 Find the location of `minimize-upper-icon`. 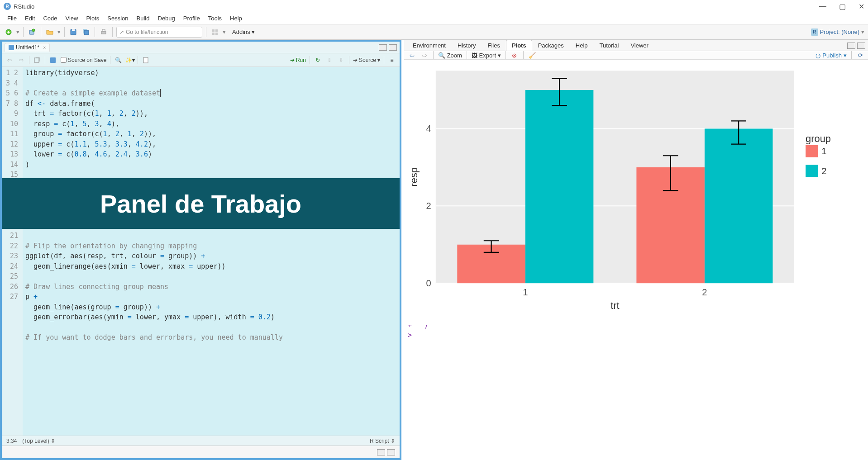

minimize-upper-icon is located at coordinates (851, 46).